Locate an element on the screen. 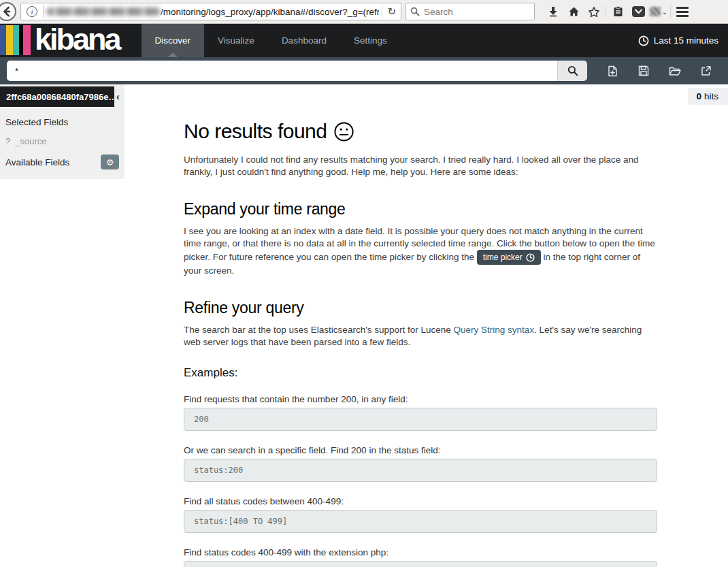  nav-tab-visualize: Visualize is located at coordinates (236, 41).